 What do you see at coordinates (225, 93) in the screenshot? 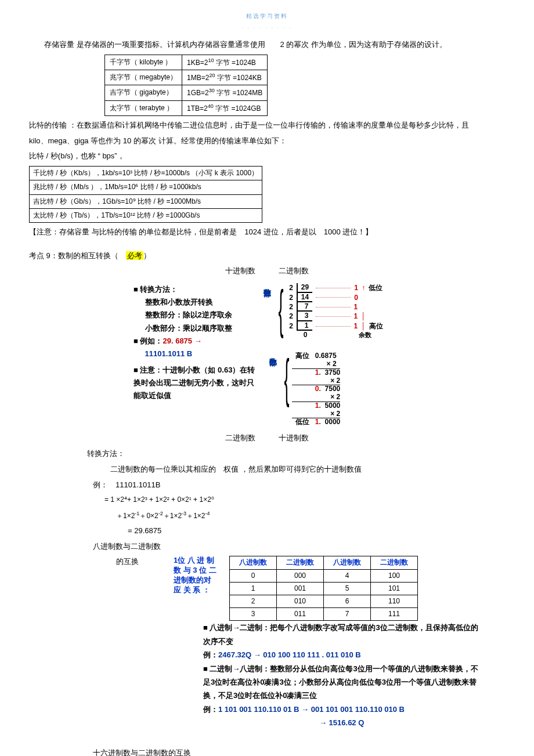
I see `cell: 1GB=230 字节 =1024MB` at bounding box center [225, 93].